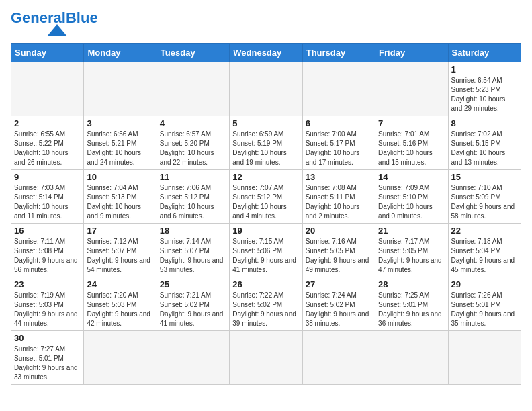 The height and width of the screenshot is (411, 532). I want to click on calendar-cell: 30Sunrise: 7:27 AM Sunset: 5:01 PM Dayli…, so click(48, 358).